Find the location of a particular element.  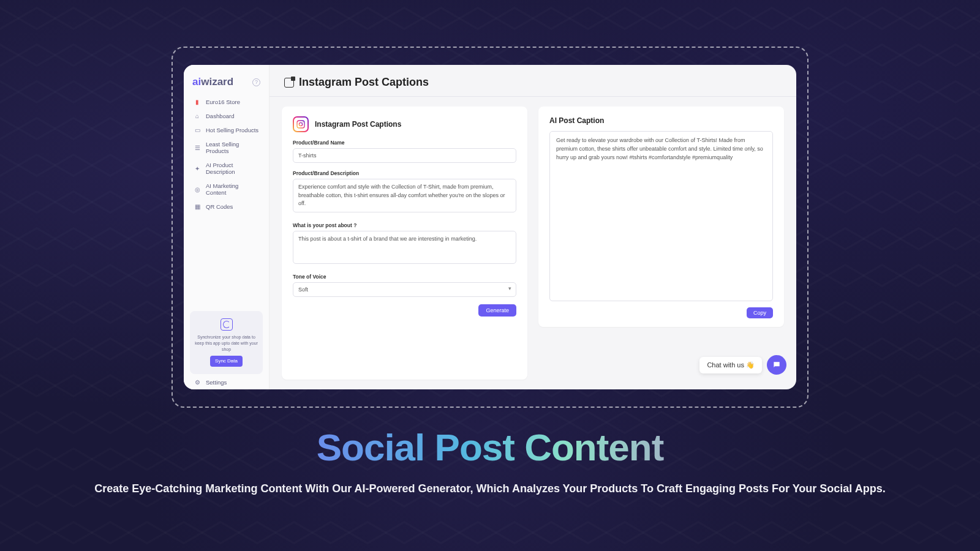

sidebar: aiwizard ? ▮ Euro16 Store ⌂ Dashboard ▭ … is located at coordinates (227, 227).